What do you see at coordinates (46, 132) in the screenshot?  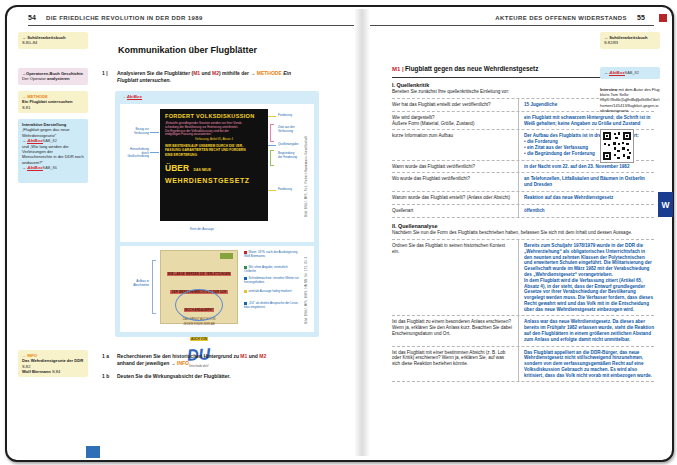 I see `interactive-item1: „Flugblatt gegen das neue Wehrdienstgese…` at bounding box center [46, 132].